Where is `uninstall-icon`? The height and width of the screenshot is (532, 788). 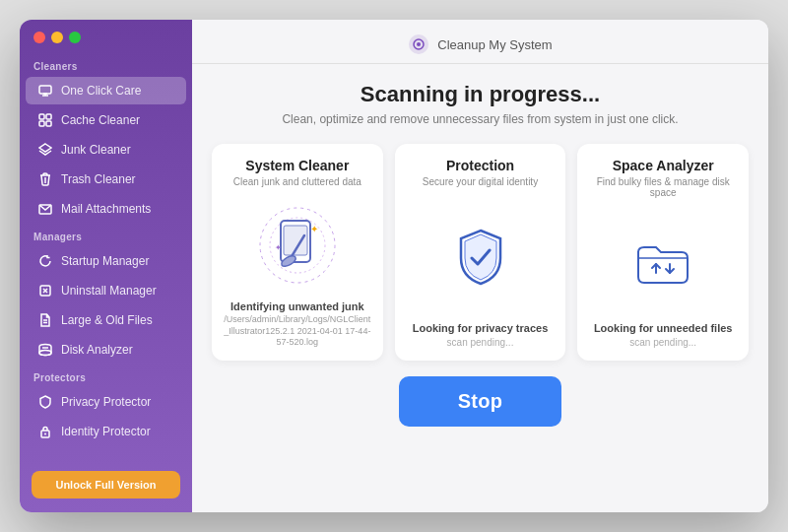 uninstall-icon is located at coordinates (45, 291).